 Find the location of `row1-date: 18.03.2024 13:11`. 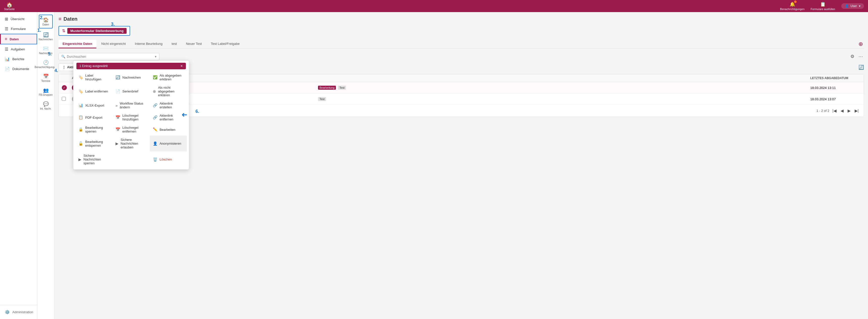

row1-date: 18.03.2024 13:11 is located at coordinates (836, 88).